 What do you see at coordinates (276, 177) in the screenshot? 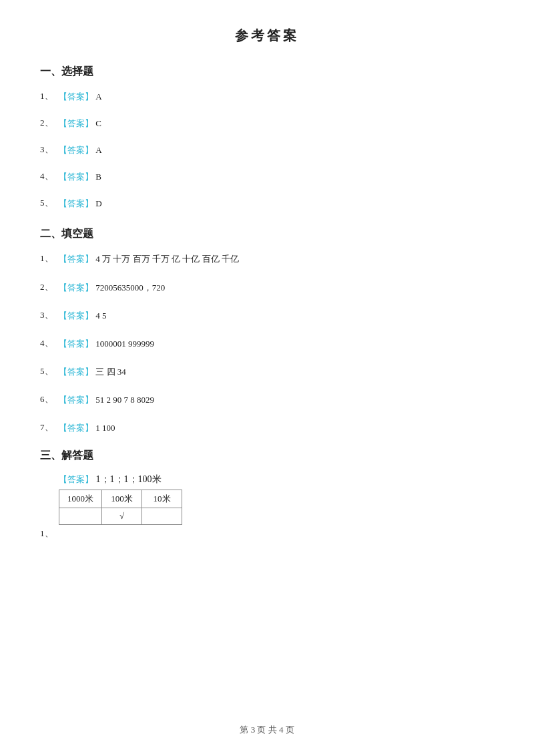
I see `choice-answer-4: 【答案】 B` at bounding box center [276, 177].